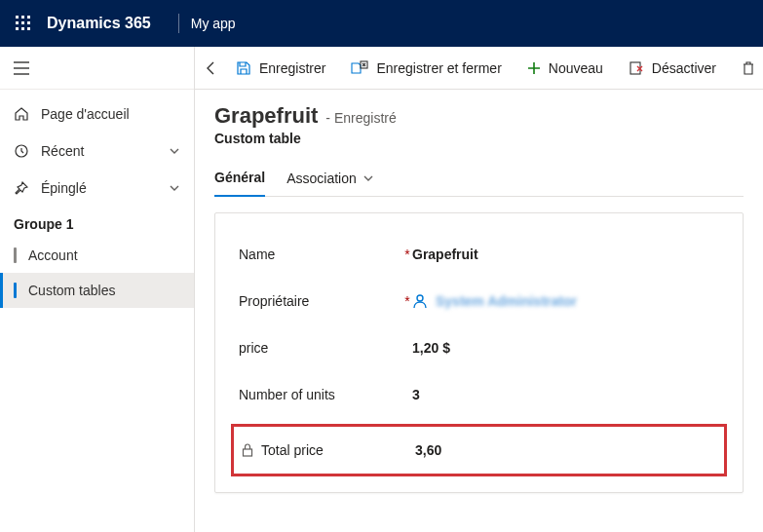 This screenshot has width=763, height=532. What do you see at coordinates (97, 222) in the screenshot?
I see `nav-group-1: Groupe 1` at bounding box center [97, 222].